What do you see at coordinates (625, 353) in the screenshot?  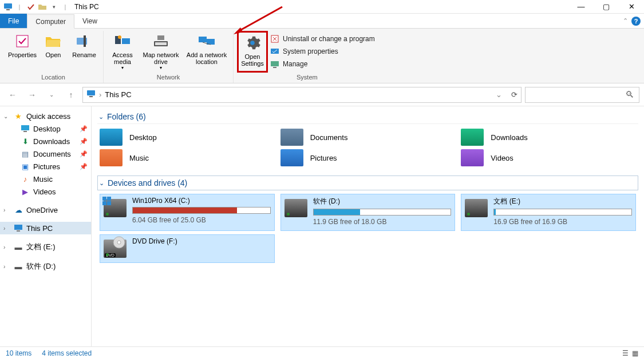 I see `details-view-icon: ☰` at bounding box center [625, 353].